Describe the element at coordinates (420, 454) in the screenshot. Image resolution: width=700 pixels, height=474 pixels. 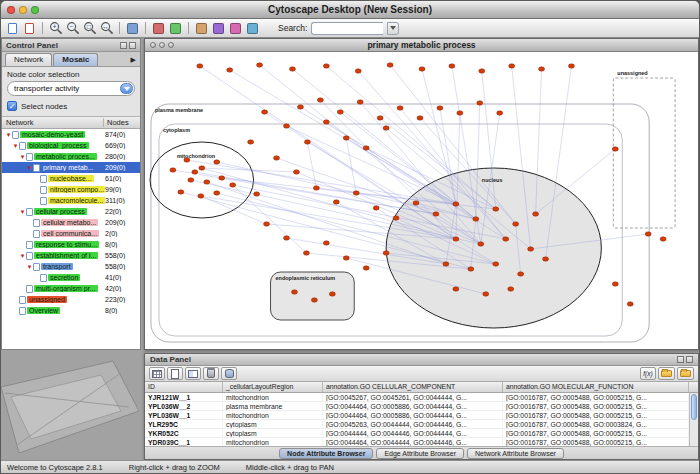
I see `tab-edge-attribute-browser: Edge Attribute Browser` at that location.